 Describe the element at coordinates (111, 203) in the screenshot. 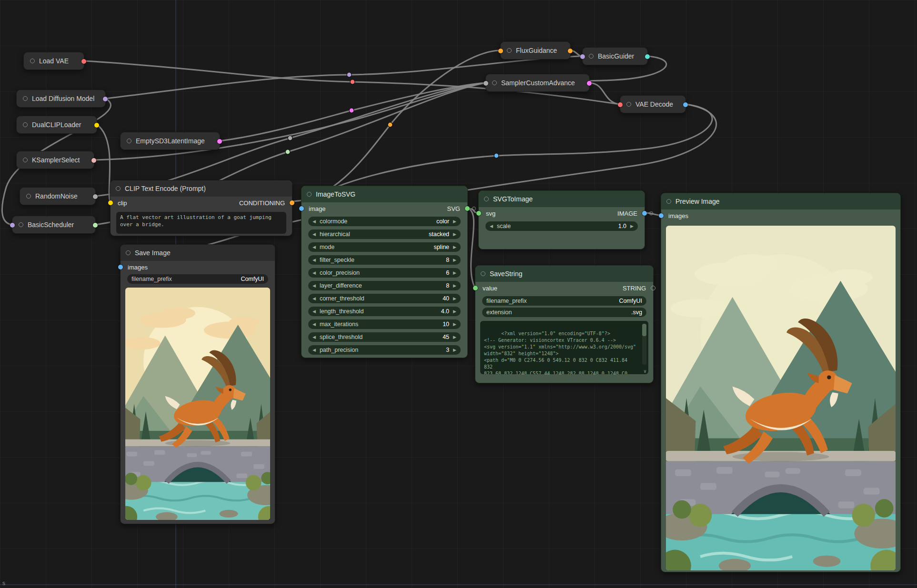

I see `input-slot-clip` at that location.